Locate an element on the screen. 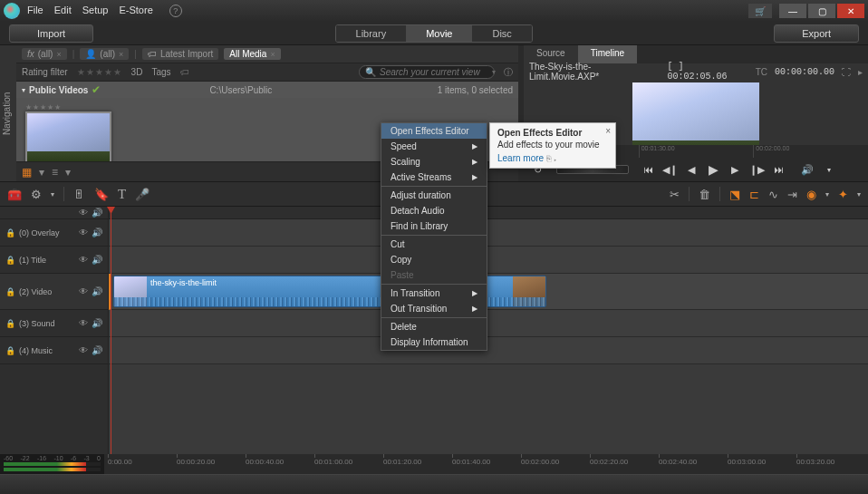 This screenshot has height=494, width=868. cart-icon: 🛒 is located at coordinates (760, 11).